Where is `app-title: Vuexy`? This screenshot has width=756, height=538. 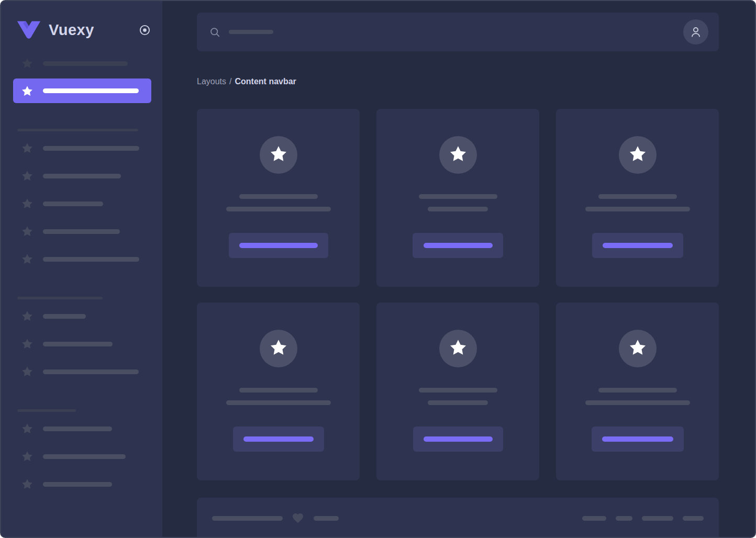 app-title: Vuexy is located at coordinates (71, 30).